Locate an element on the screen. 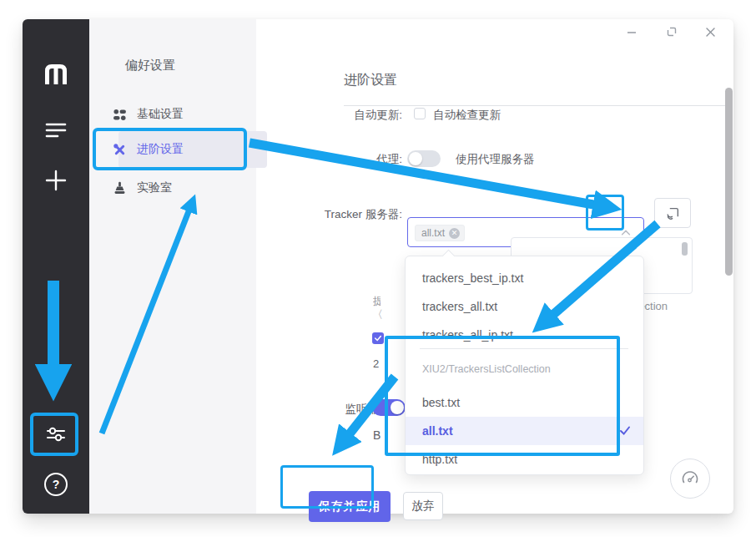 This screenshot has width=756, height=537. annotation-box-dropdown-group is located at coordinates (502, 396).